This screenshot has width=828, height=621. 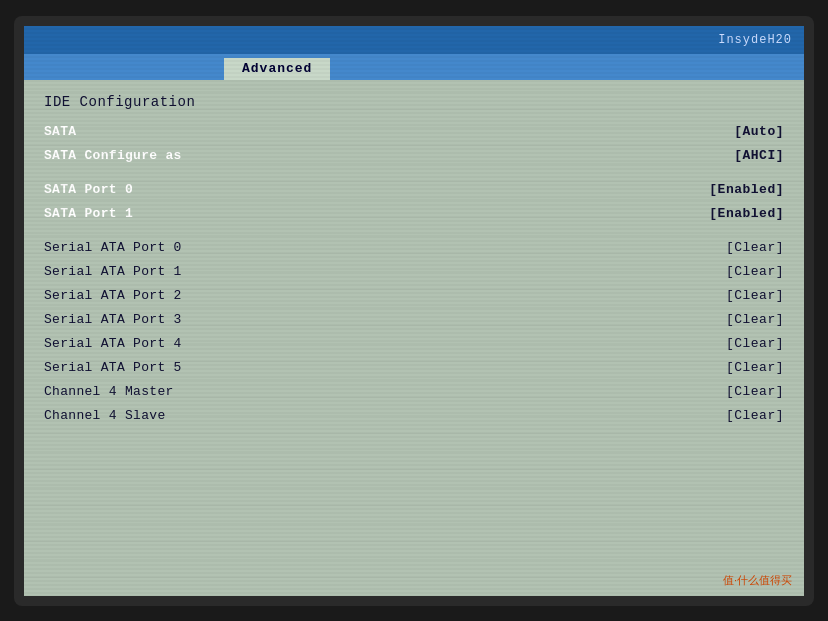 What do you see at coordinates (414, 368) in the screenshot?
I see `table-row: Serial ATA Port 5[Clear]` at bounding box center [414, 368].